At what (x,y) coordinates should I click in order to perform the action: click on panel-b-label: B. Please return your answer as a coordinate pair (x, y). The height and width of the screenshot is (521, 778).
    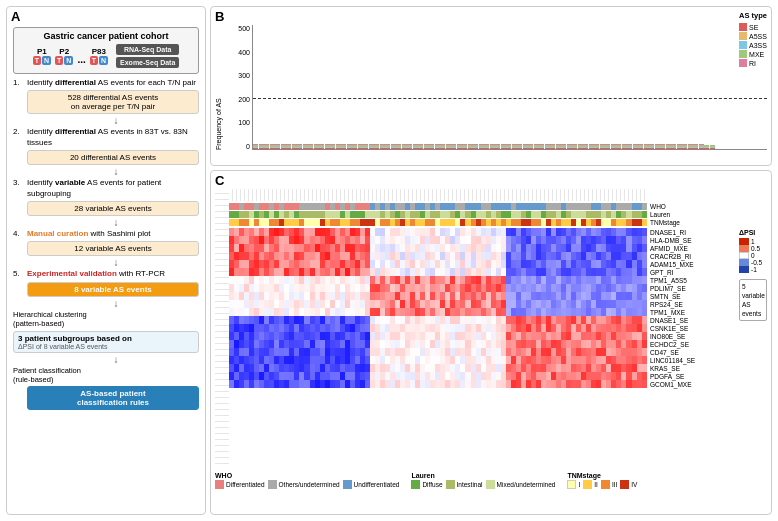
    Looking at the image, I should click on (220, 16).